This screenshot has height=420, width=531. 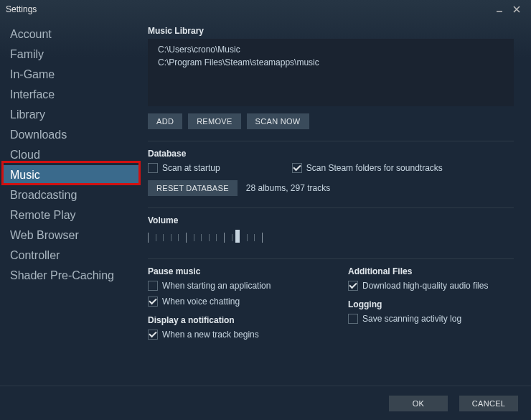 What do you see at coordinates (165, 121) in the screenshot?
I see `add-button: ADD` at bounding box center [165, 121].